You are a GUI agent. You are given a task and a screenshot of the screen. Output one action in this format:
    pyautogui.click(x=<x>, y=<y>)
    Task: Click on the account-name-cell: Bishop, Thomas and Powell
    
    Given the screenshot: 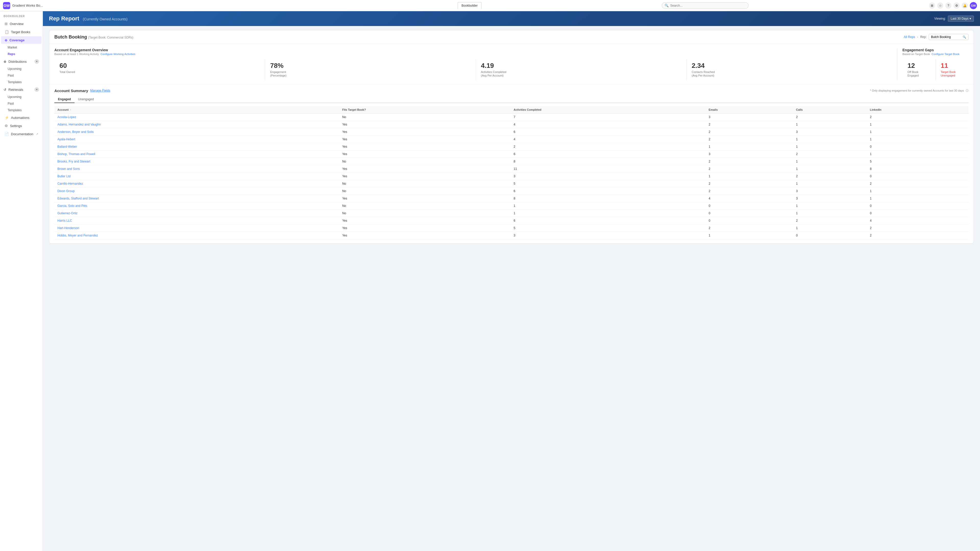 What is the action you would take?
    pyautogui.click(x=197, y=154)
    